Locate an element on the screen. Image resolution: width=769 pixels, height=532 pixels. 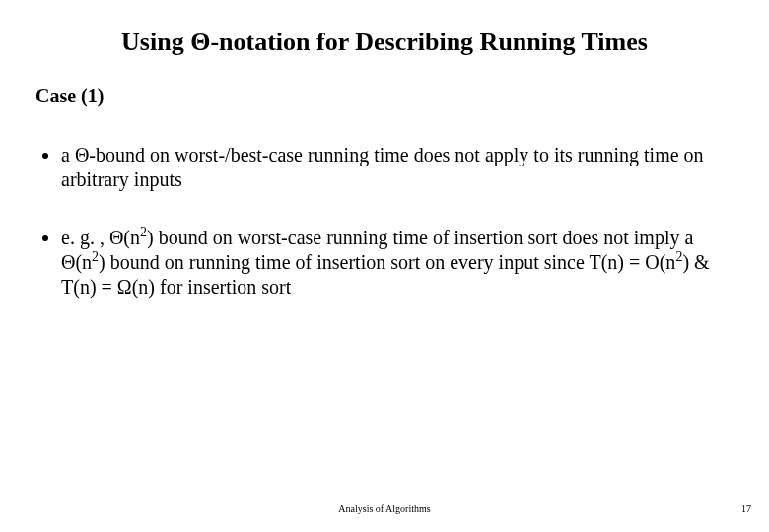
list-item: e. g. , Θ(n2) bound on worst-case runnin… is located at coordinates (397, 262).